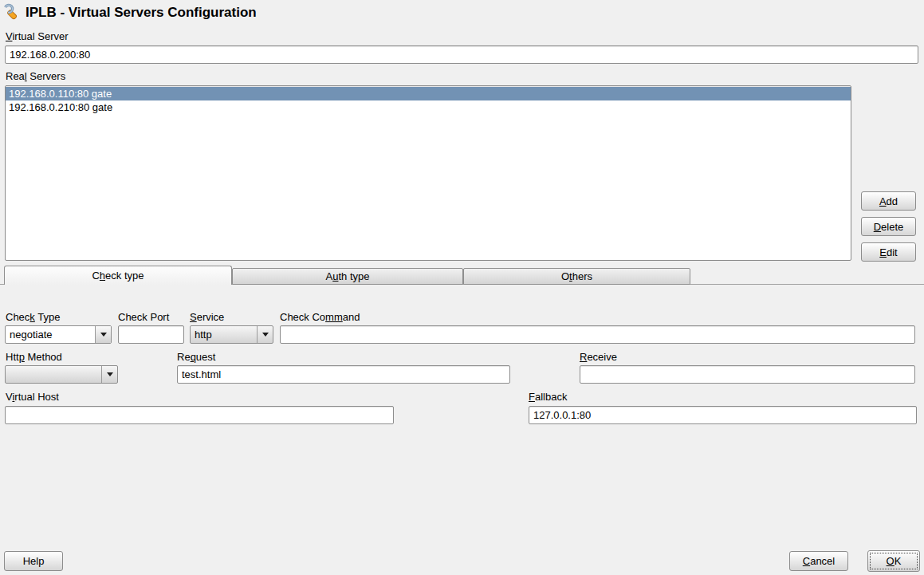  I want to click on check-command-label: Check Command, so click(320, 317).